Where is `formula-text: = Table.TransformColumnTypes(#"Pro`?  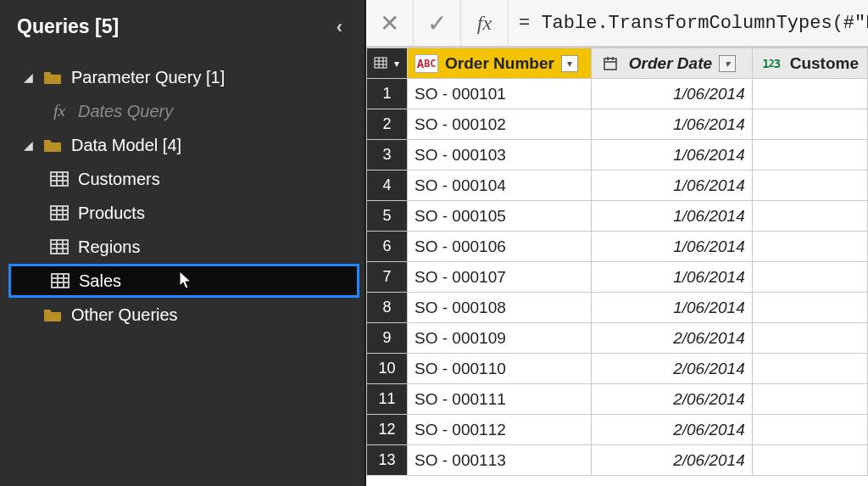 formula-text: = Table.TransformColumnTypes(#"Pro is located at coordinates (688, 24).